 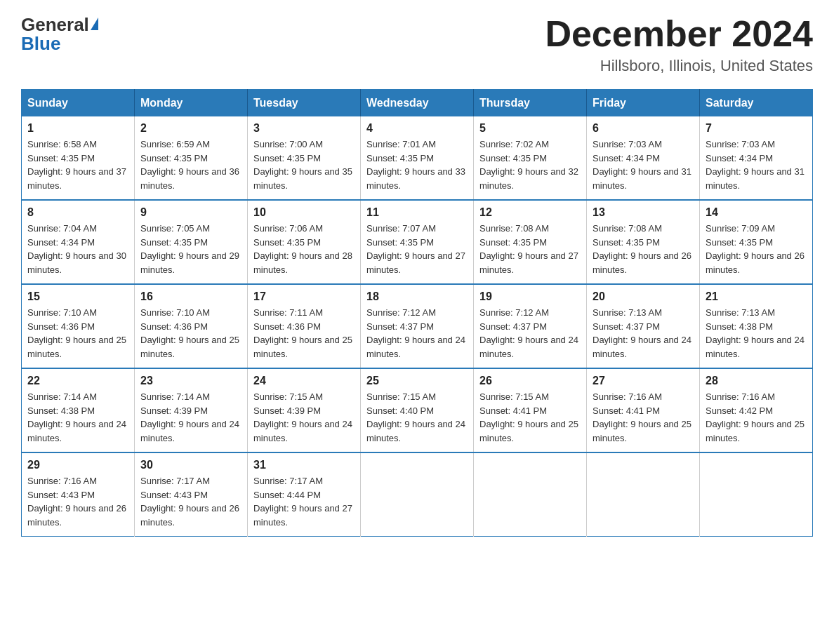 What do you see at coordinates (305, 159) in the screenshot?
I see `calendar-cell: 3 Sunrise: 7:00 AM Sunset: 4:35 PM Dayli…` at bounding box center [305, 159].